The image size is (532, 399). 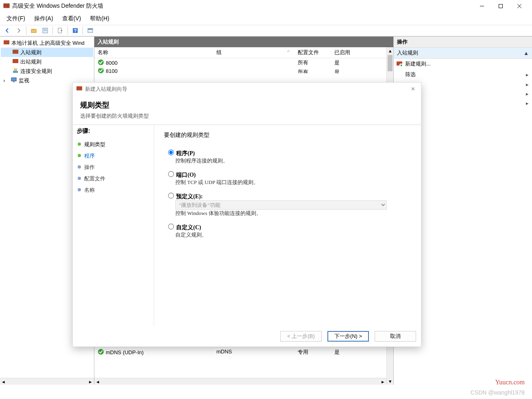 I want to click on tree-root-label: 本地计算机 上的高级安全 Wind, so click(x=48, y=43).